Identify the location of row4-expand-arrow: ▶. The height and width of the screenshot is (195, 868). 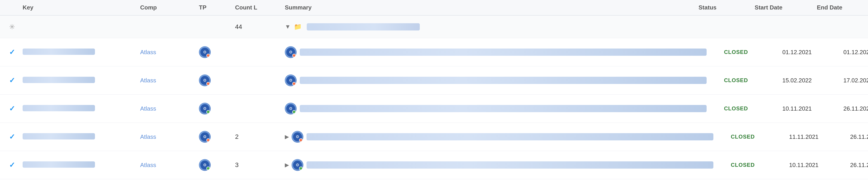
(287, 136).